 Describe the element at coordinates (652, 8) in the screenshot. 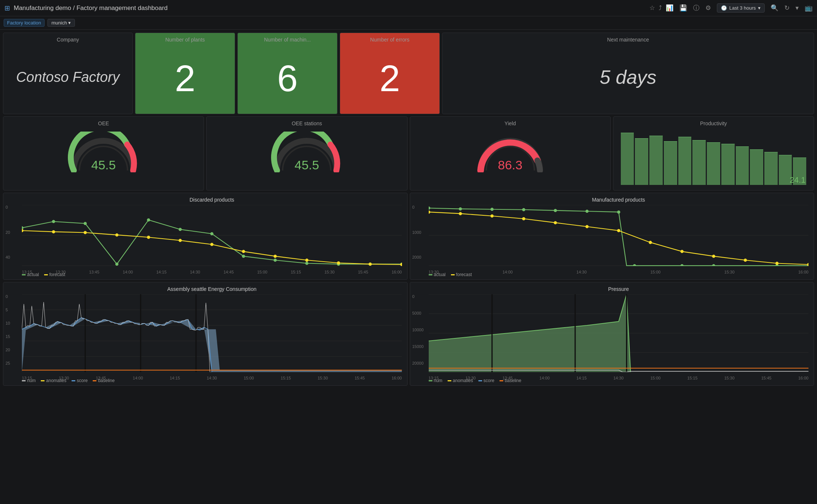

I see `star-icon: ☆` at that location.